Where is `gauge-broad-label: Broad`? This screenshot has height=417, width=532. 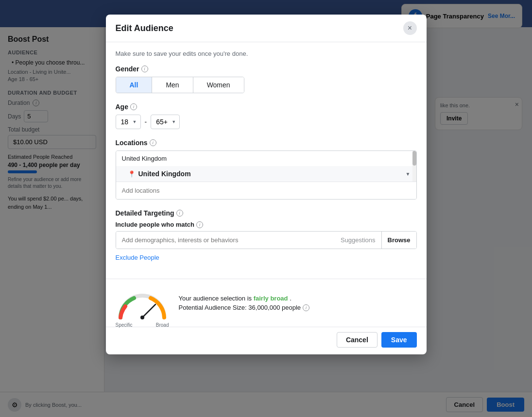 gauge-broad-label: Broad is located at coordinates (162, 325).